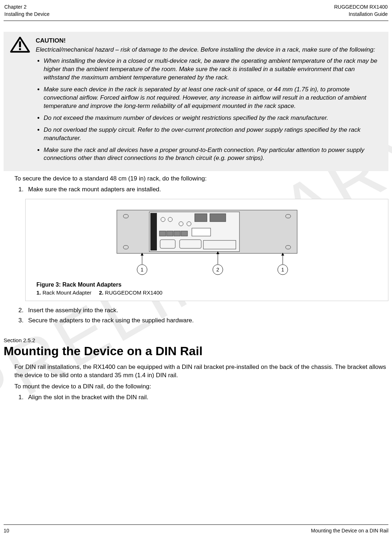  I want to click on rack-intro-text: To secure the device to a standard 48 cm…, so click(201, 179).